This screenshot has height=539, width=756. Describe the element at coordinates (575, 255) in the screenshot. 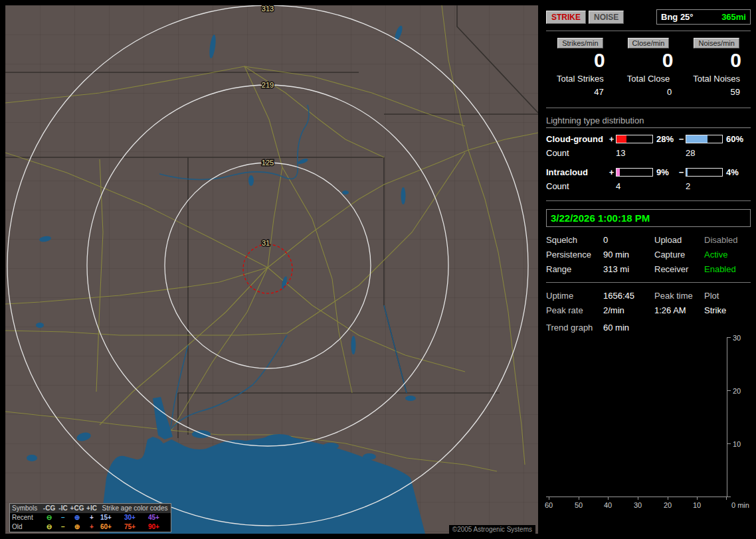

I see `persistence-label: Persistence` at that location.